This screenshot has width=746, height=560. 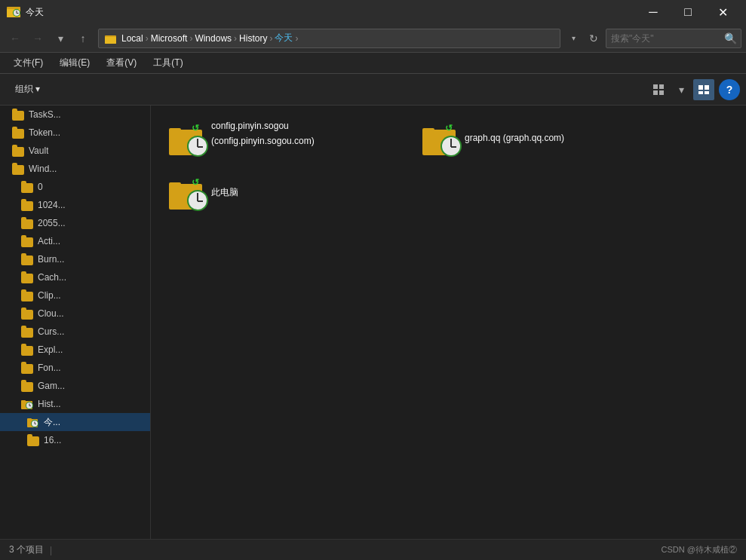 I want to click on sidebar-item-label: 1024..., so click(x=51, y=205).